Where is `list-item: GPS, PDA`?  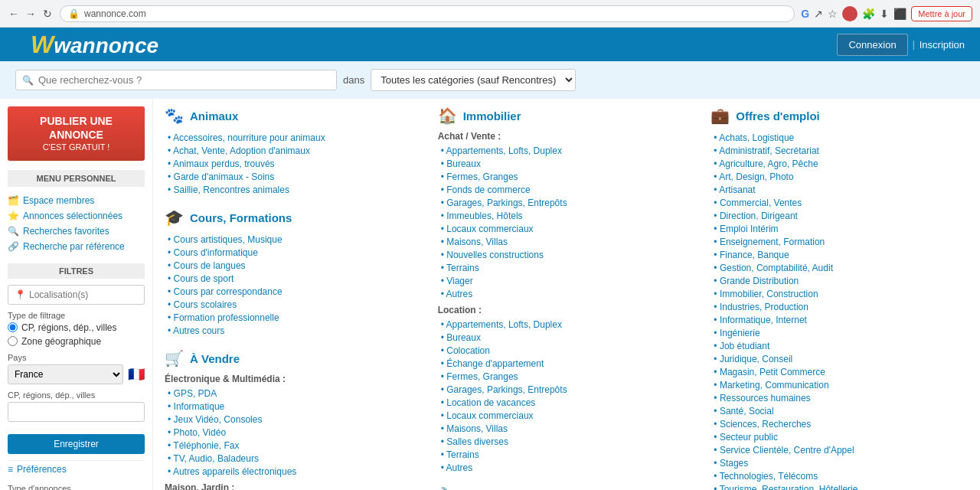 list-item: GPS, PDA is located at coordinates (296, 394).